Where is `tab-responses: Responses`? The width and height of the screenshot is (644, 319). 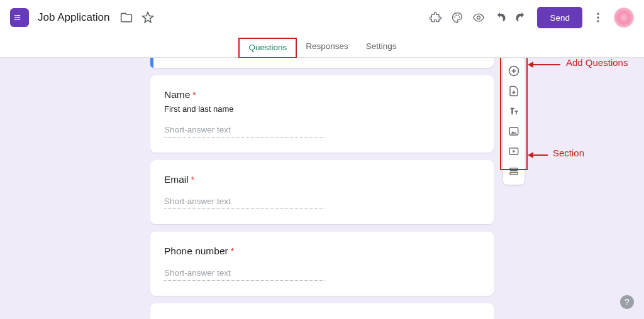 tab-responses: Responses is located at coordinates (327, 49).